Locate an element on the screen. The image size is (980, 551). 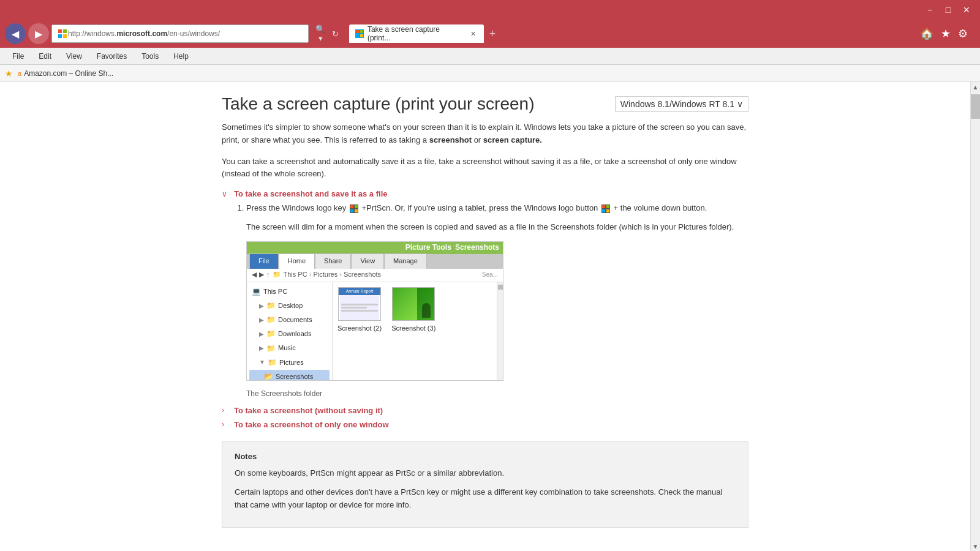
sidebar-screenshots: 📂 Screenshots is located at coordinates (289, 375).